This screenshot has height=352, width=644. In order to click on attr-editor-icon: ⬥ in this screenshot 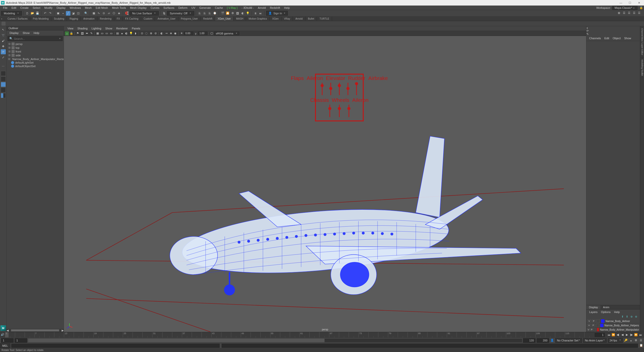, I will do `click(613, 28)`.